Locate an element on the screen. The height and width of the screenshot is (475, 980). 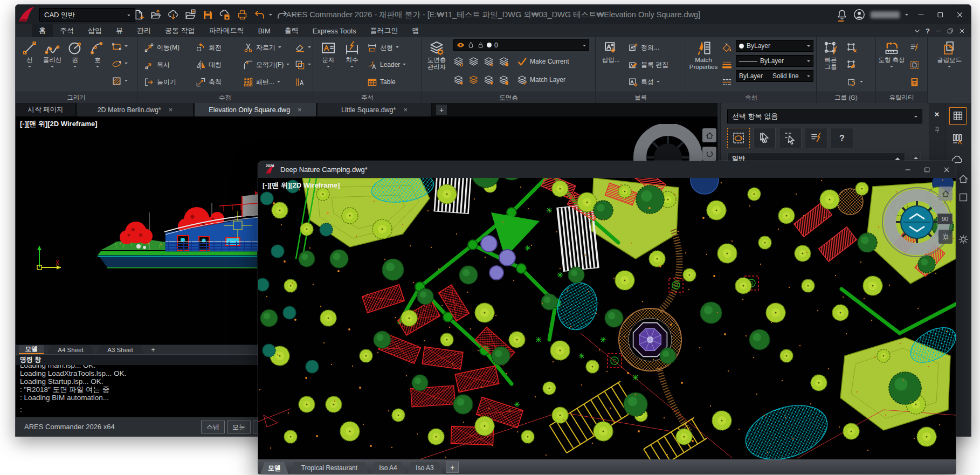
floating-maximize-icon is located at coordinates (927, 170).